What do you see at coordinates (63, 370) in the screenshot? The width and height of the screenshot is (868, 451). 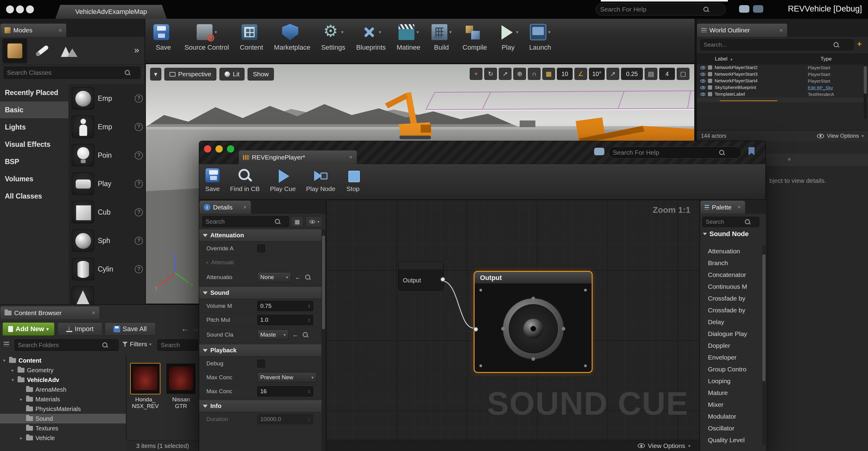 I see `folder-tree-item: ▸ Geometry` at bounding box center [63, 370].